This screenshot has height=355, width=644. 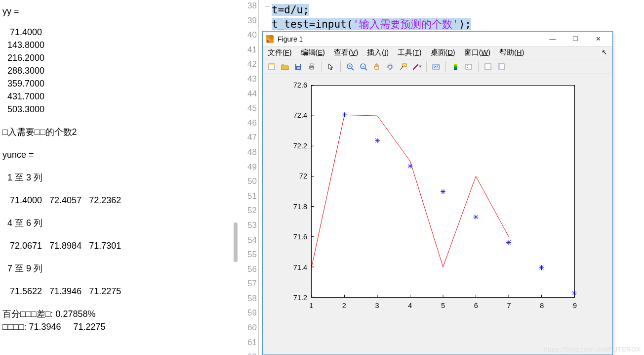 What do you see at coordinates (113, 58) in the screenshot?
I see `yy-v2: 216.2000` at bounding box center [113, 58].